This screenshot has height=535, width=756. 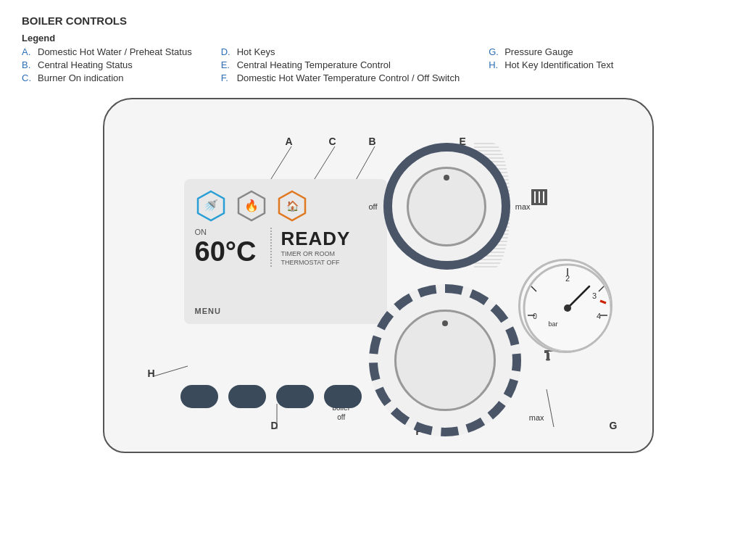 I want to click on dhw-icon: 🚿, so click(x=211, y=206).